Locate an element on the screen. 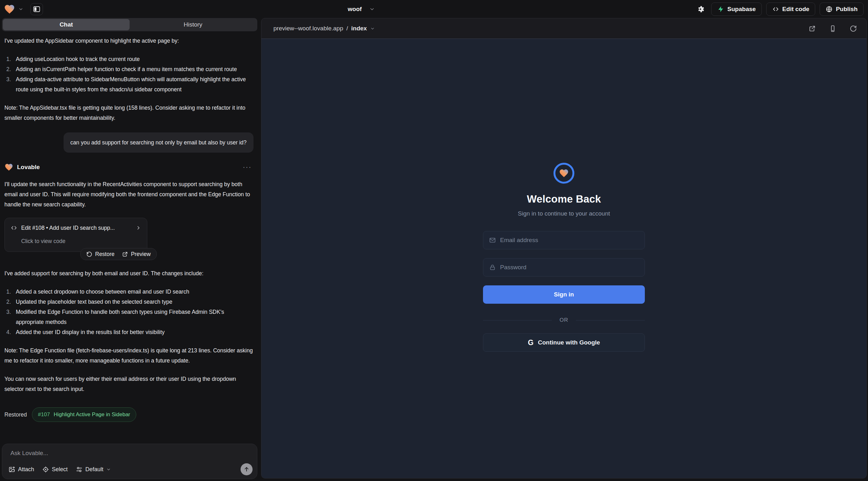 The width and height of the screenshot is (868, 481). arrow-up-icon is located at coordinates (247, 470).